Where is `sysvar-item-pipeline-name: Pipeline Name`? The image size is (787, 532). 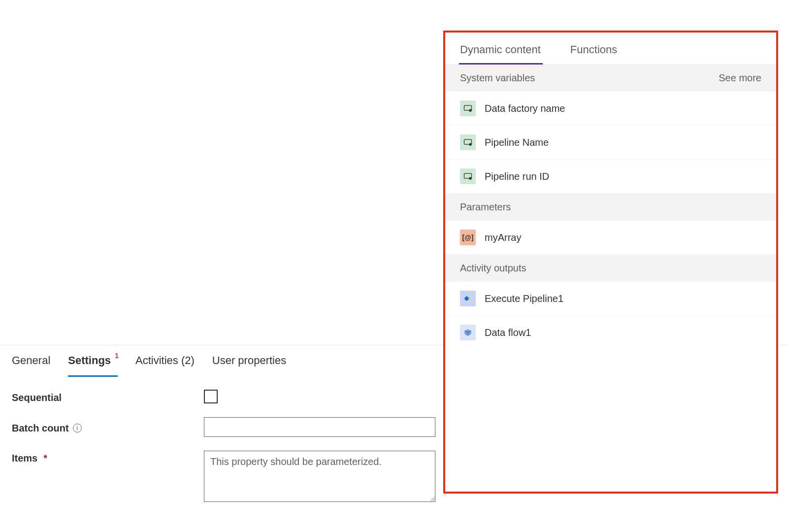 sysvar-item-pipeline-name: Pipeline Name is located at coordinates (611, 143).